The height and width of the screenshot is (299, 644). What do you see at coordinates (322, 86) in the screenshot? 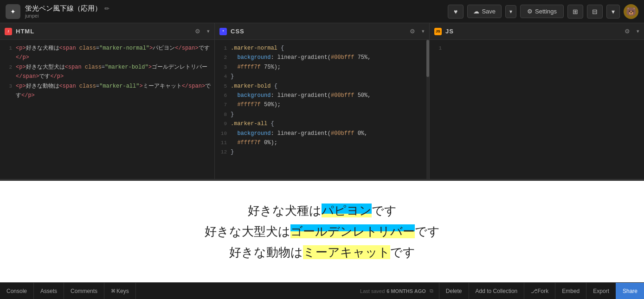
I see `code-line: 5 .marker-bold {` at bounding box center [322, 86].